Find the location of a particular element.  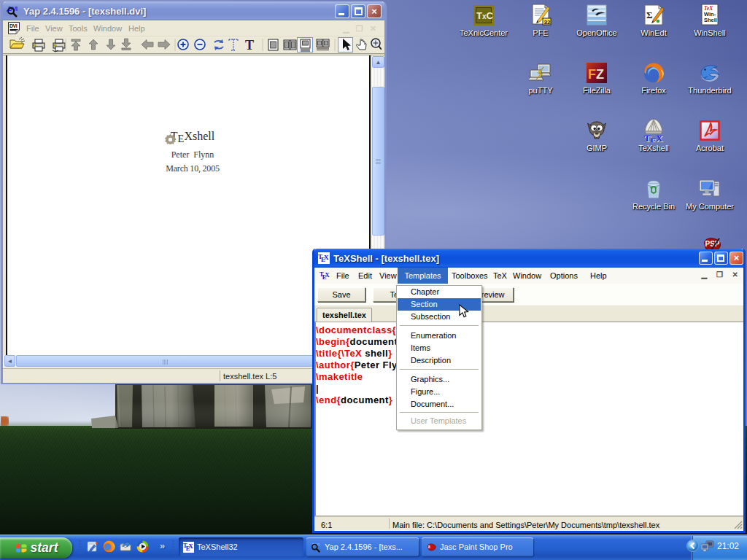

svg-text: TEX is located at coordinates (654, 137).